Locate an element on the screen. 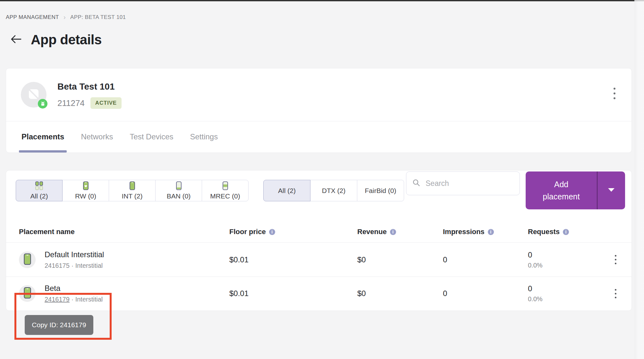 Image resolution: width=644 pixels, height=359 pixels. app-menu-kebab-icon is located at coordinates (614, 93).